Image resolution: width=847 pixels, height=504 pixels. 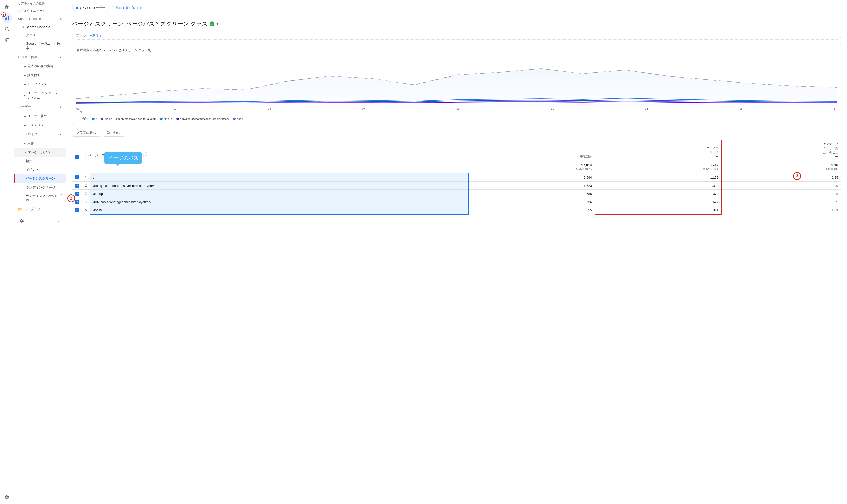 I want to click on all-users-label: すべてのユーザー, so click(x=92, y=8).